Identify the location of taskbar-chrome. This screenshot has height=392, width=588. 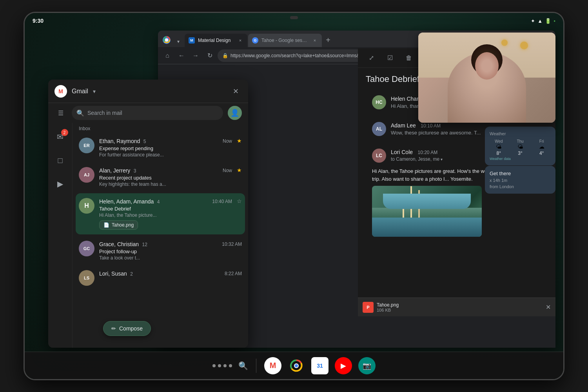
(296, 366).